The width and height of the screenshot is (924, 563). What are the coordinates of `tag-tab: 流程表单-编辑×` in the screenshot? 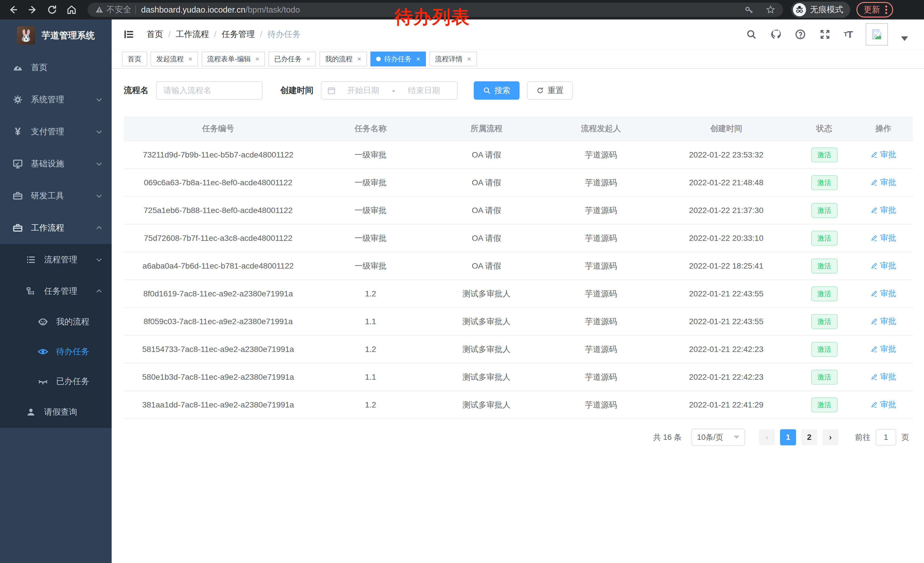 It's located at (233, 59).